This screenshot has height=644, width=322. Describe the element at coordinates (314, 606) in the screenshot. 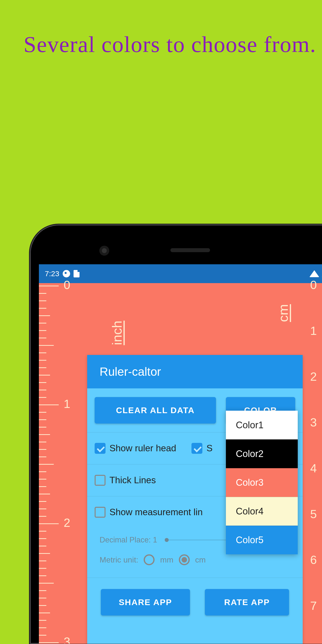

I see `cm-number: 7` at that location.